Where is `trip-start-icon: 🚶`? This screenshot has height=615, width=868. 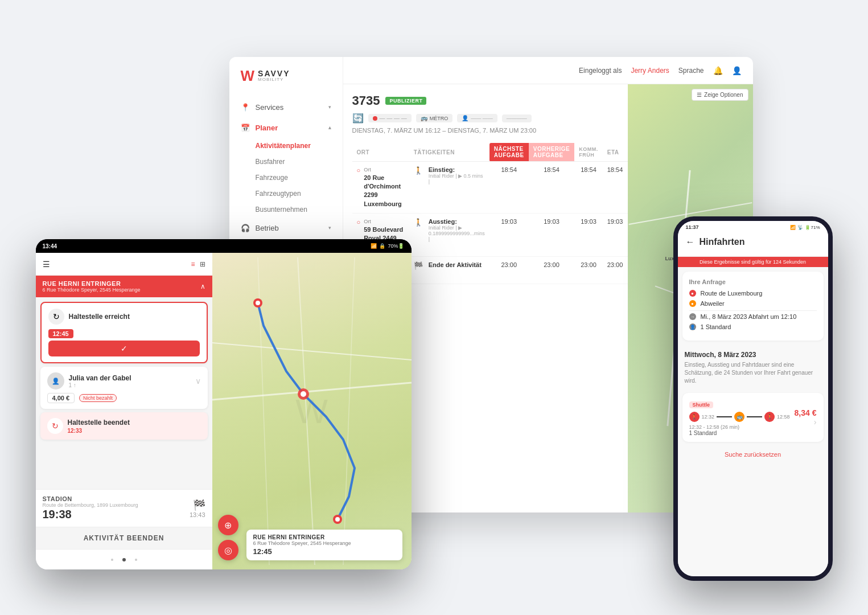 trip-start-icon: 🚶 is located at coordinates (694, 417).